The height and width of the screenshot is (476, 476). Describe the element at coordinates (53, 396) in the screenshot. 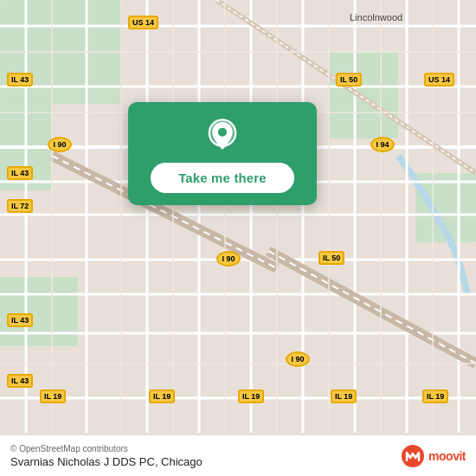

I see `badge-il19-1: IL 19` at that location.